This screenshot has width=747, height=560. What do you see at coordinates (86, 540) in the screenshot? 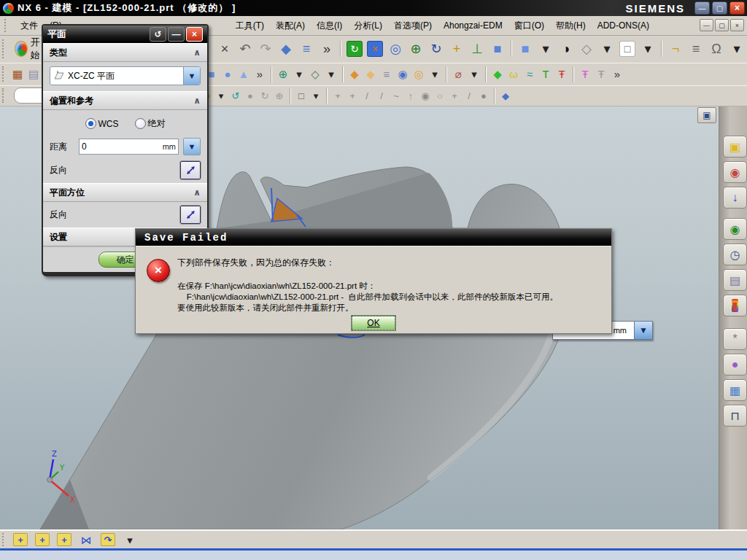
I see `mirror-assembly-icon: ⋈` at bounding box center [86, 540].